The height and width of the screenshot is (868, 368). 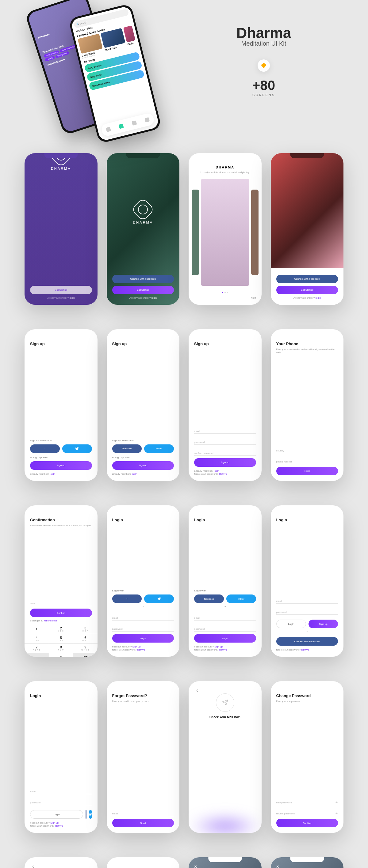 What do you see at coordinates (61, 229) in the screenshot?
I see `screen-splash-1: DHARMA Get Started Already a member? log…` at bounding box center [61, 229].